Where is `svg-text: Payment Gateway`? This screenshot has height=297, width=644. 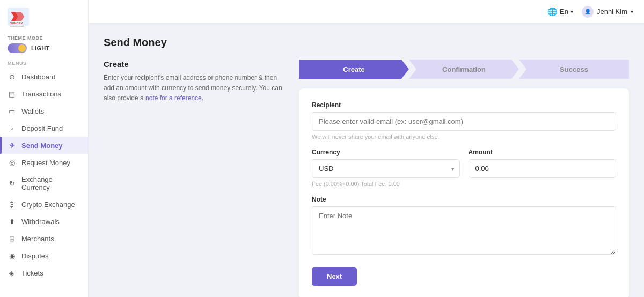 svg-text: Payment Gateway is located at coordinates (17, 26).